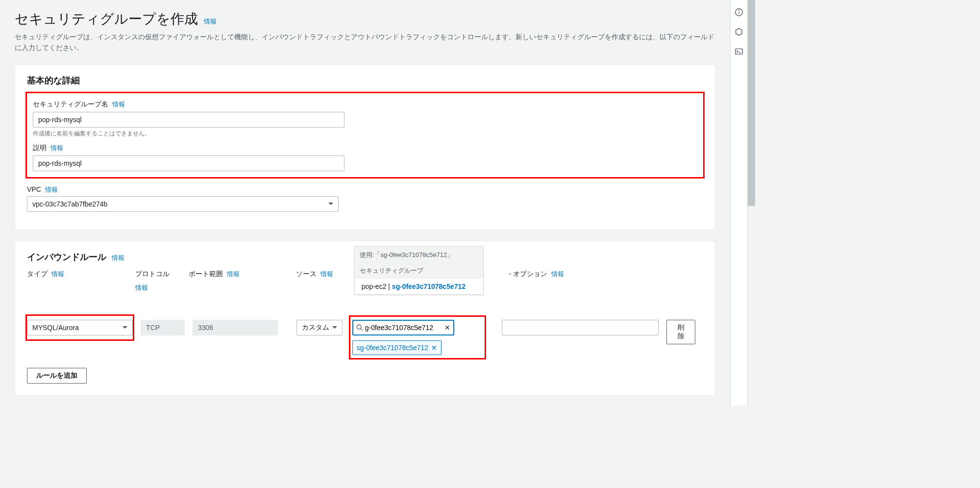 This screenshot has height=488, width=980. I want to click on source-dropdown-item-name: pop-ec2, so click(374, 286).